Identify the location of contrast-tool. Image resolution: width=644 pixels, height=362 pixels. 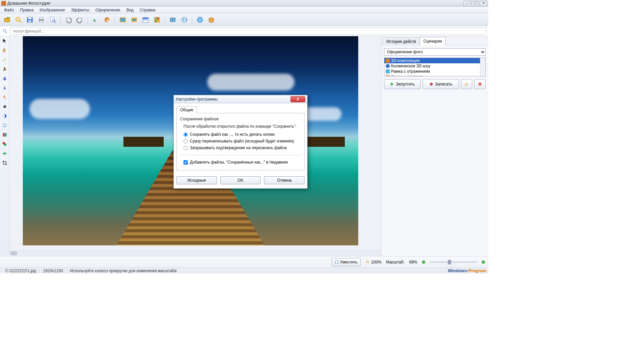
(5, 116).